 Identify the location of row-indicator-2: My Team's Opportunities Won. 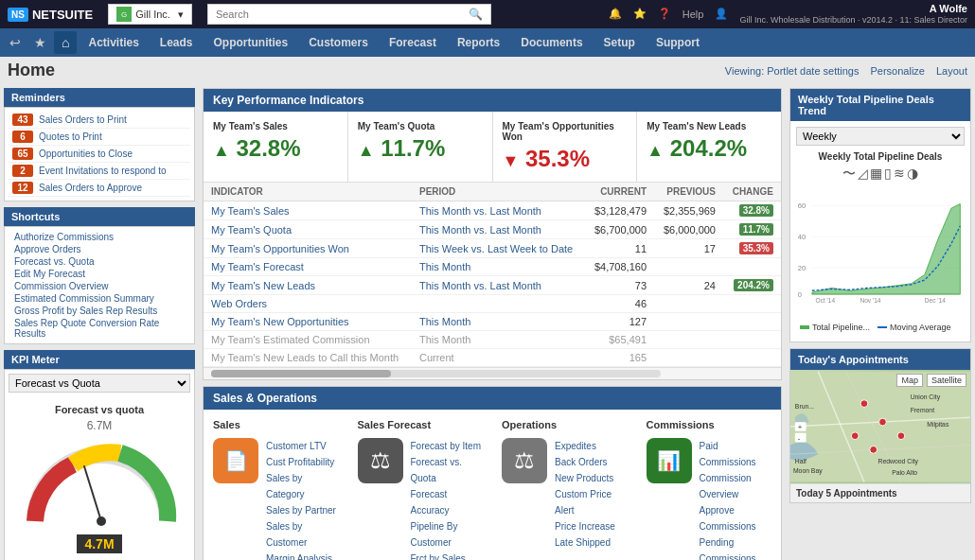
(308, 249).